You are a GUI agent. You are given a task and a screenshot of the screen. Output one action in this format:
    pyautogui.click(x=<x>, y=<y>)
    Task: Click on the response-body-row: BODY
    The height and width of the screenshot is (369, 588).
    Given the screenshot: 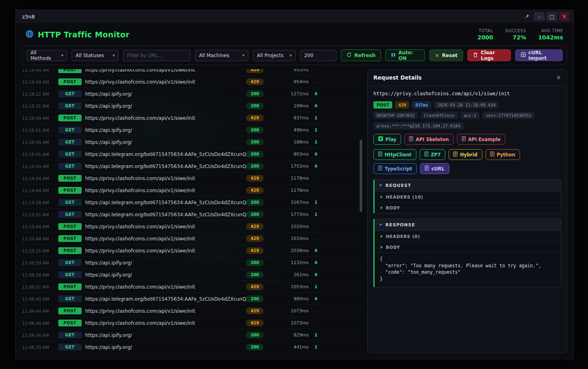 What is the action you would take?
    pyautogui.click(x=468, y=247)
    